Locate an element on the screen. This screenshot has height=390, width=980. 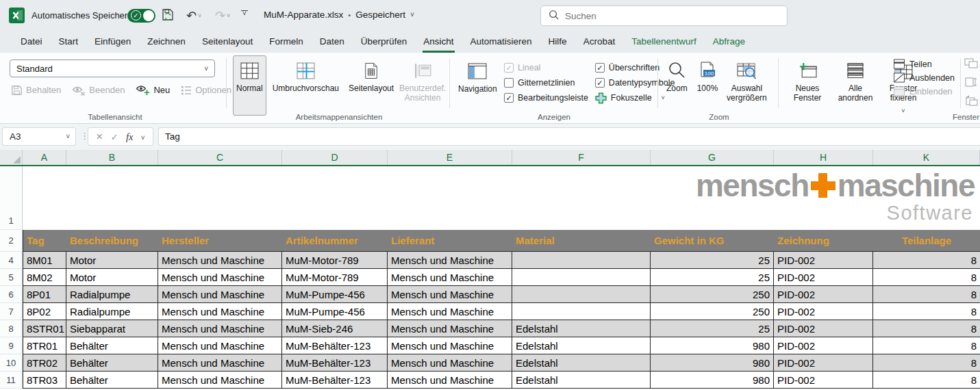
cell-C6: Mensch und Maschine is located at coordinates (221, 294).